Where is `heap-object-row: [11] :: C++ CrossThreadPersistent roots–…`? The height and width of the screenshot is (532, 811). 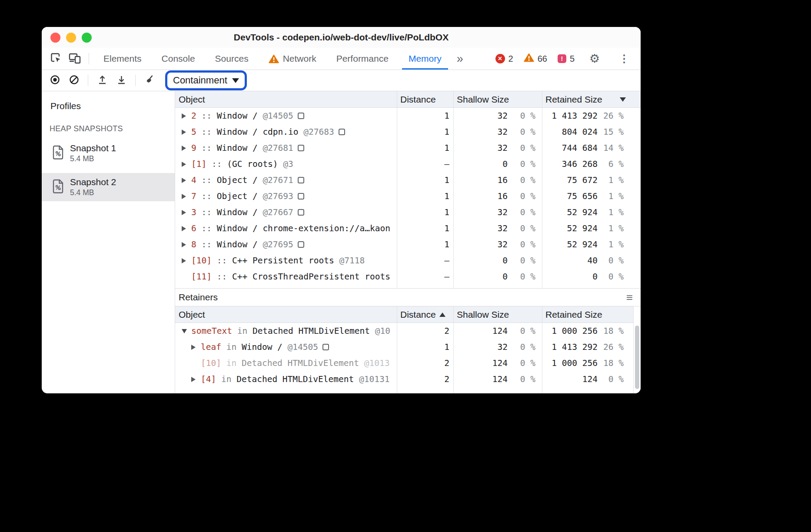
heap-object-row: [11] :: C++ CrossThreadPersistent roots–… is located at coordinates (408, 276).